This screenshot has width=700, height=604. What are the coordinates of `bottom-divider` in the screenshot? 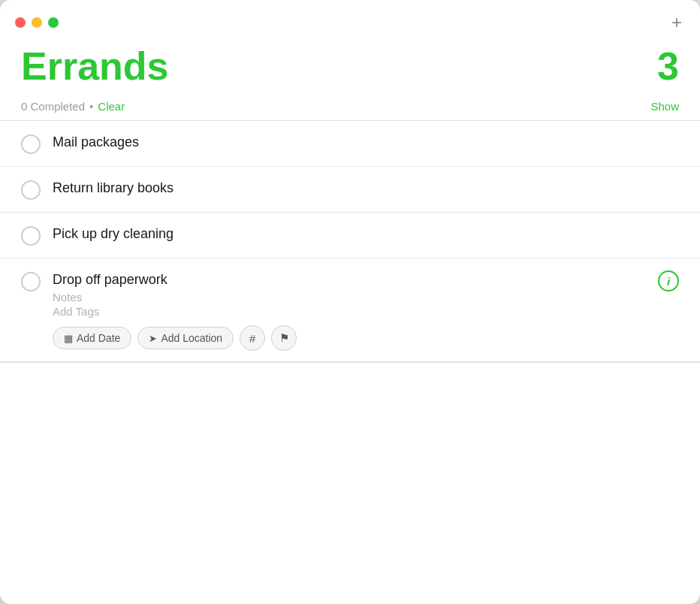 It's located at (350, 362).